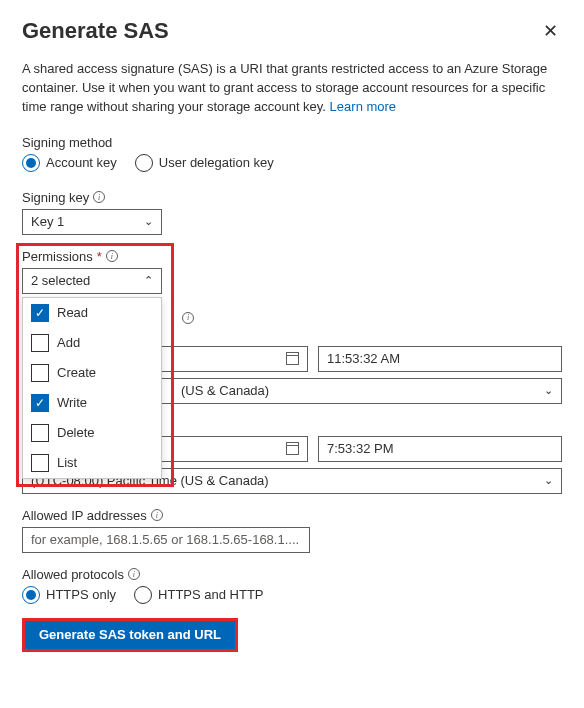  What do you see at coordinates (210, 594) in the screenshot?
I see `radio-label: HTTPS and HTTP` at bounding box center [210, 594].